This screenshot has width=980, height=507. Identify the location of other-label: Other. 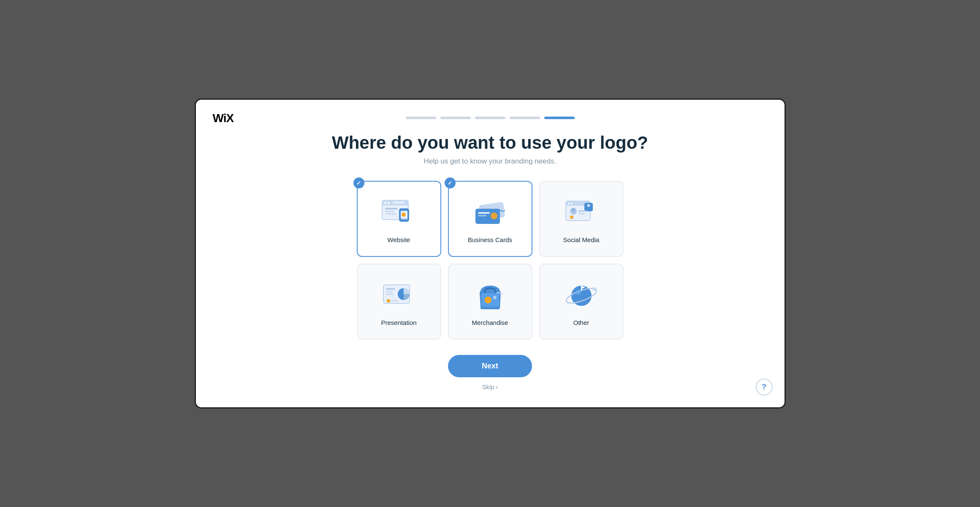
(581, 323).